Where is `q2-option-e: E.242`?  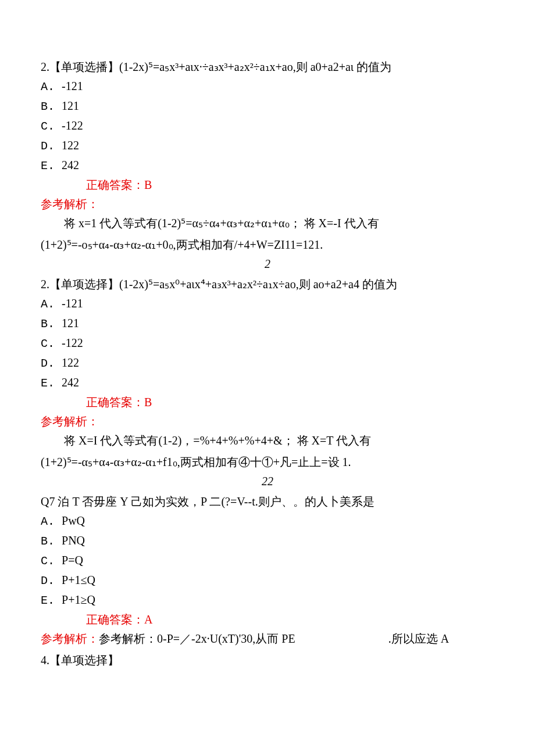 q2-option-e: E.242 is located at coordinates (268, 383).